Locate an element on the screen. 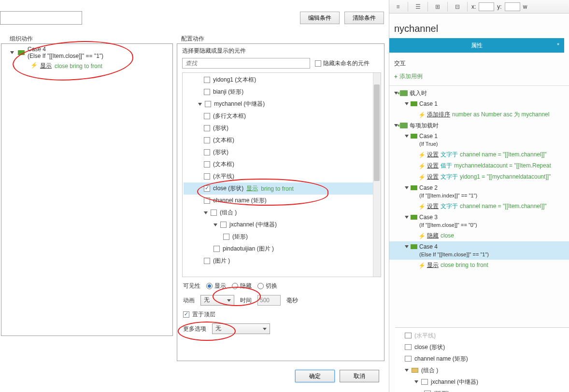 Image resolution: width=569 pixels, height=392 pixels. case-row: Case 4(Else If "[[Item.close]]" == "1") is located at coordinates (479, 251).